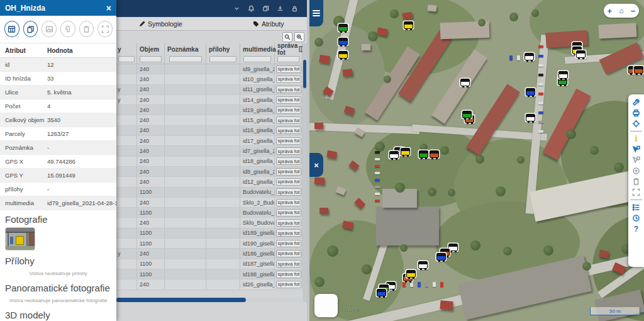 The width and height of the screenshot is (644, 321). What do you see at coordinates (269, 24) in the screenshot?
I see `tab-atributy: Atributy` at bounding box center [269, 24].